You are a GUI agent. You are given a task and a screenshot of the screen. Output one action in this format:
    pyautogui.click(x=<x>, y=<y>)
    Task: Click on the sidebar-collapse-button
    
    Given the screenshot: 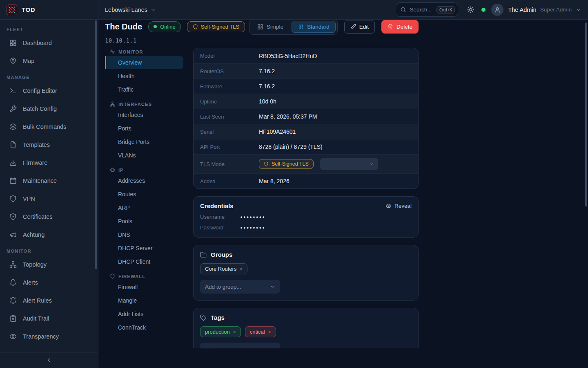 What is the action you would take?
    pyautogui.click(x=49, y=360)
    